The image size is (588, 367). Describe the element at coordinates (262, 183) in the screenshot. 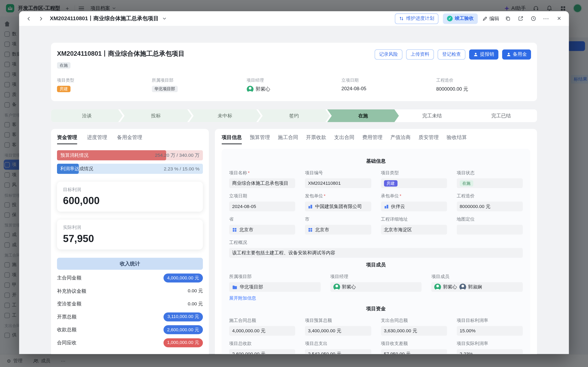

I see `project-name-input: 商业综合体施工总承包项目` at that location.